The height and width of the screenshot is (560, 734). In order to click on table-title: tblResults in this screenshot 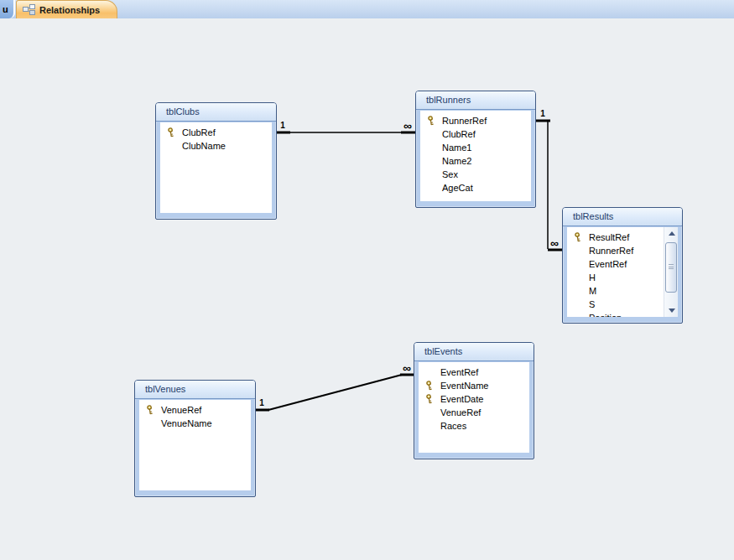, I will do `click(622, 217)`.